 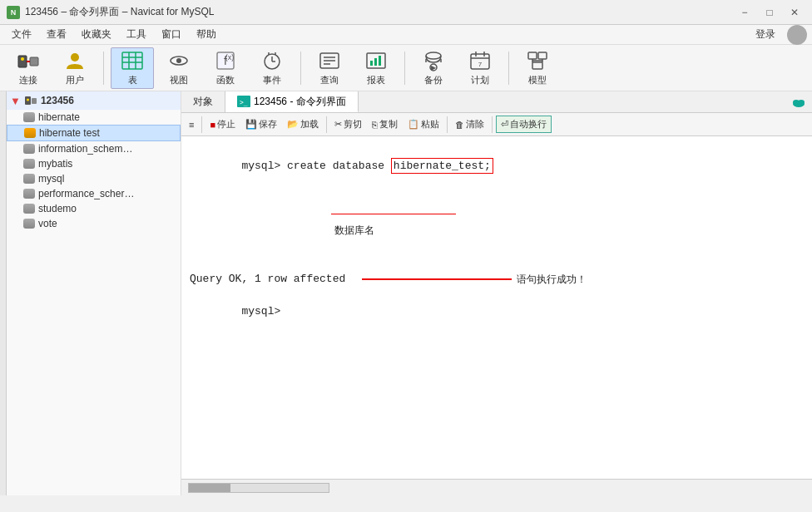 I want to click on cmd-paste-button: 📋 粘贴, so click(x=423, y=125).